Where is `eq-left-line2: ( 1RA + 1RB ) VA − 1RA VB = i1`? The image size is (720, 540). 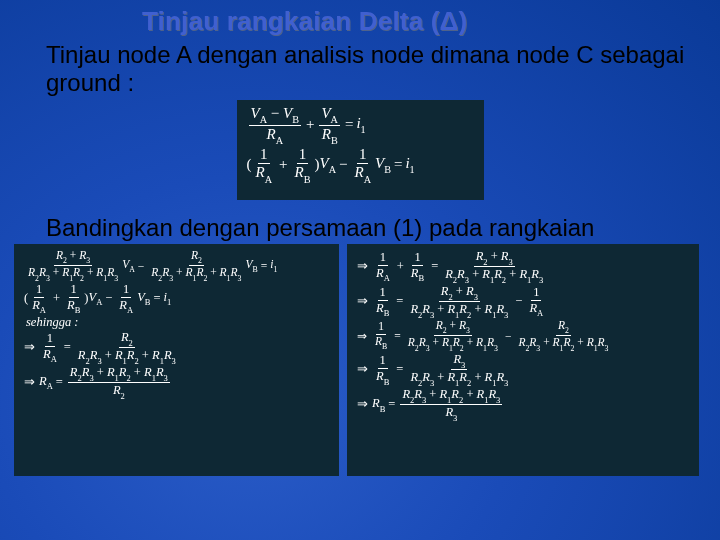 eq-left-line2: ( 1RA + 1RB ) VA − 1RA VB = i1 is located at coordinates (176, 298).